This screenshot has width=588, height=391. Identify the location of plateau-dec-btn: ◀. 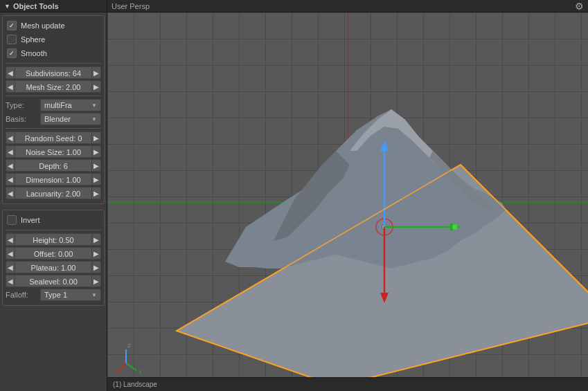
(10, 267).